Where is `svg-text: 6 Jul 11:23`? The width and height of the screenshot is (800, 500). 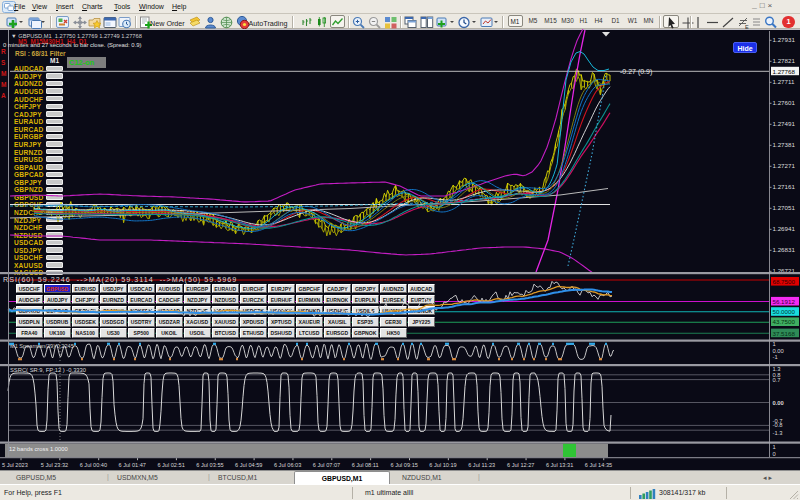
svg-text: 6 Jul 11:23 is located at coordinates (482, 465).